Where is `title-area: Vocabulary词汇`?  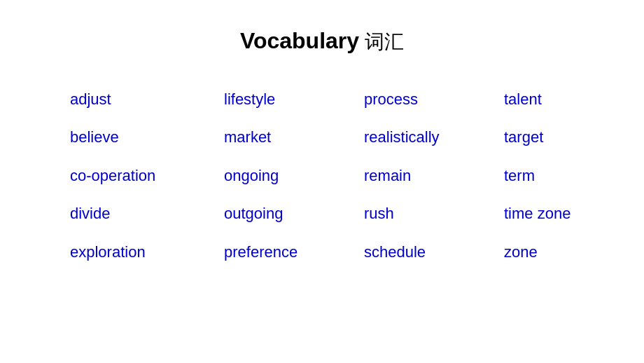
title-area: Vocabulary词汇 is located at coordinates (322, 42).